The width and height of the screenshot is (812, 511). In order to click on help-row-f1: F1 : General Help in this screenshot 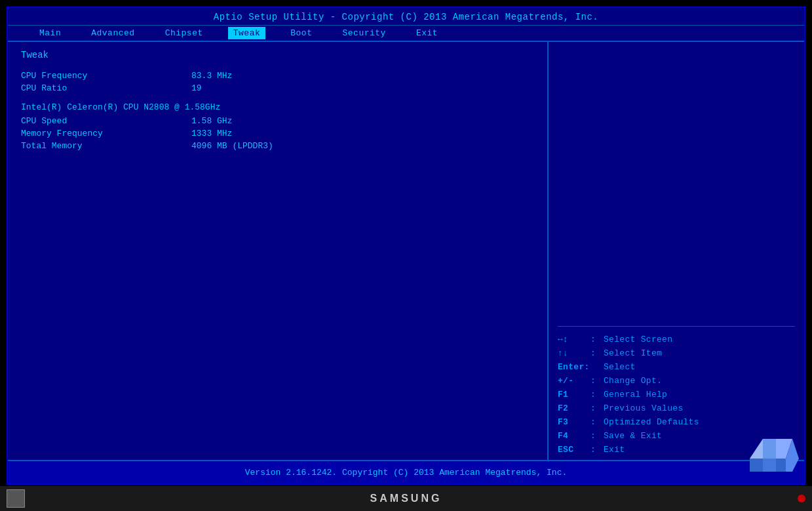, I will do `click(676, 395)`.